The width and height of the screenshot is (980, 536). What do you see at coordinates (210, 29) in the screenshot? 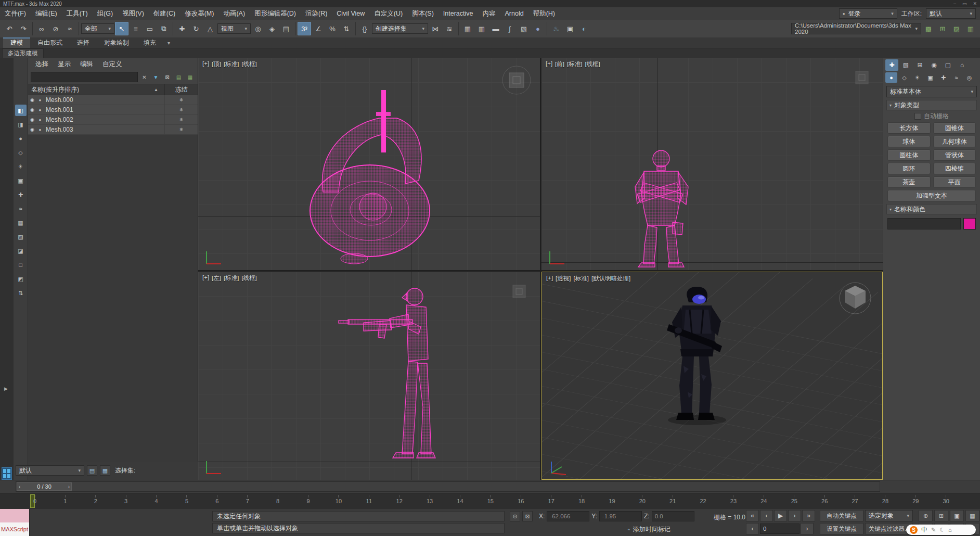
I see `select-and-scale-button: △` at bounding box center [210, 29].